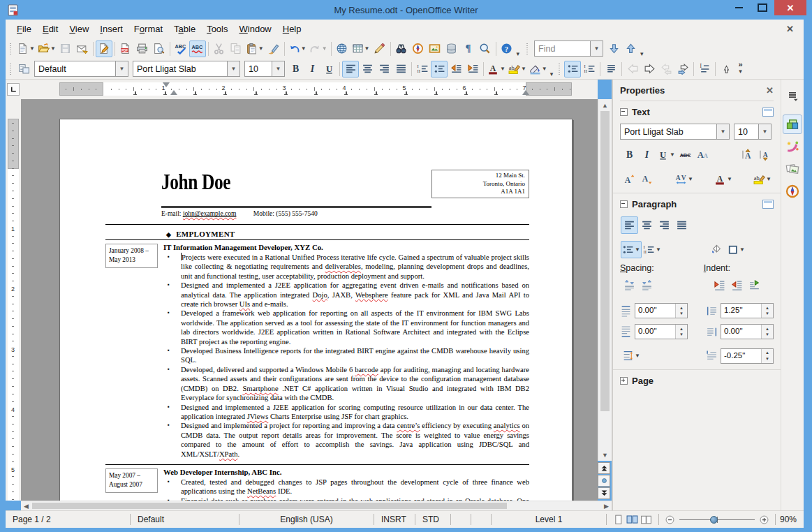 The height and width of the screenshot is (532, 812). What do you see at coordinates (762, 8) in the screenshot?
I see `maximize-button` at bounding box center [762, 8].